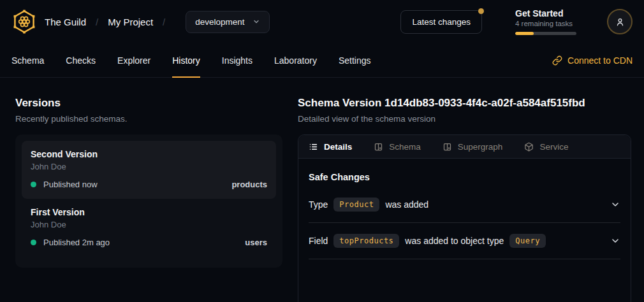  I want to click on user-avatar, so click(620, 22).